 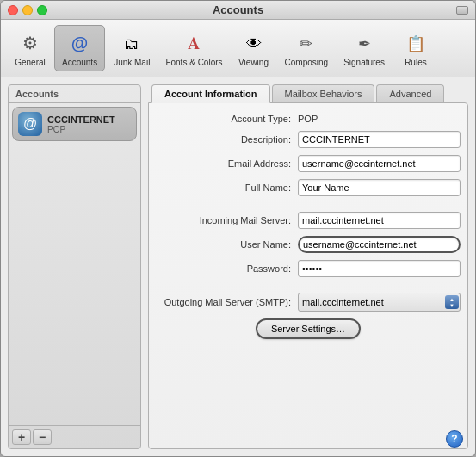 What do you see at coordinates (227, 302) in the screenshot?
I see `smtp-label: Outgoing Mail Server (SMTP):` at bounding box center [227, 302].